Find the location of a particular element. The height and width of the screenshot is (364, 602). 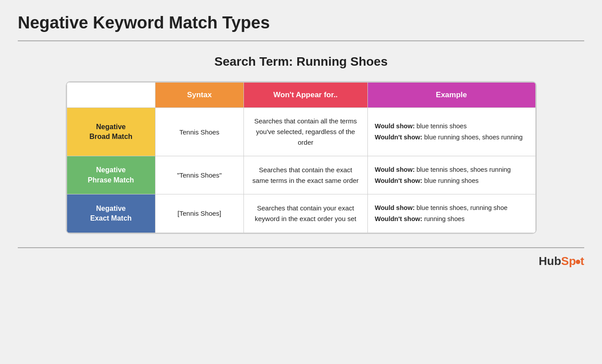

wouldnt-show-label: Wouldn't show: is located at coordinates (399, 137).